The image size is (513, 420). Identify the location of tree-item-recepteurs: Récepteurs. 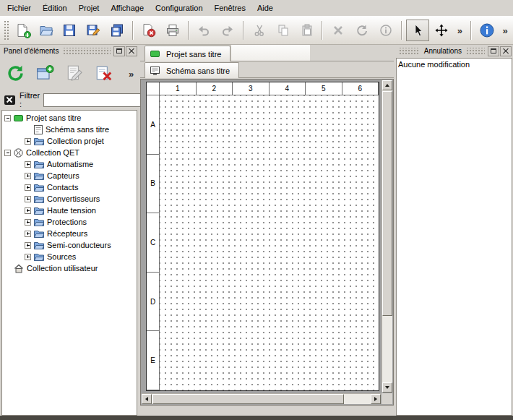
(69, 233).